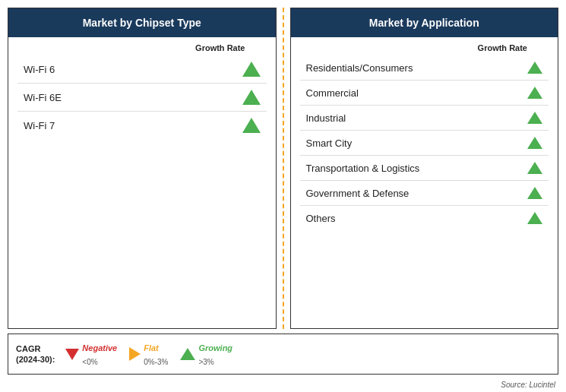  Describe the element at coordinates (100, 348) in the screenshot. I see `negative-label: Negative` at that location.